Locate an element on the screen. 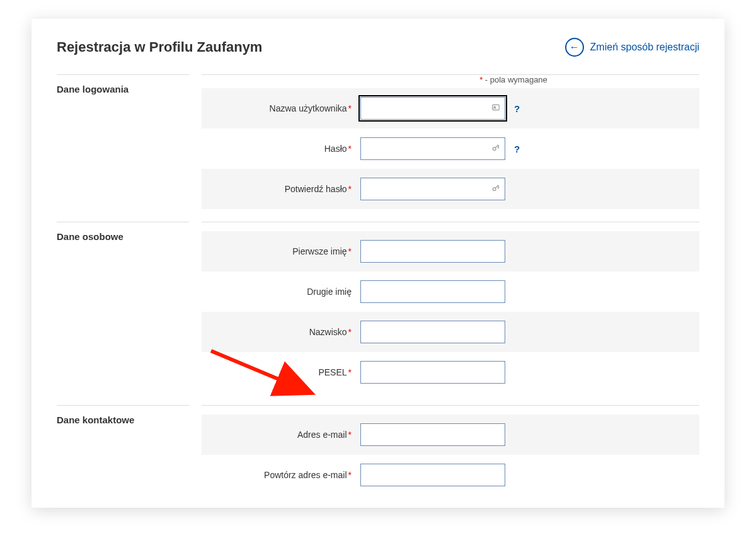 This screenshot has width=756, height=543. row-pesel: PESEL* is located at coordinates (450, 372).